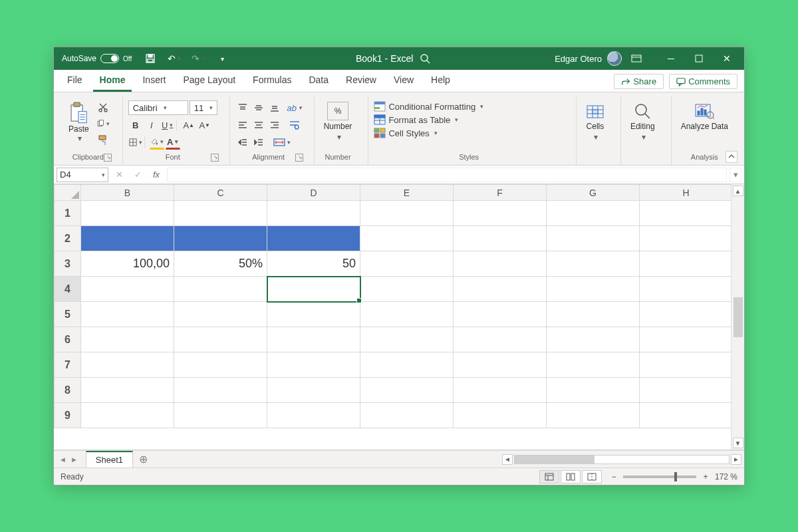 The width and height of the screenshot is (798, 532). Describe the element at coordinates (726, 477) in the screenshot. I see `zoom-value: 172 %` at that location.